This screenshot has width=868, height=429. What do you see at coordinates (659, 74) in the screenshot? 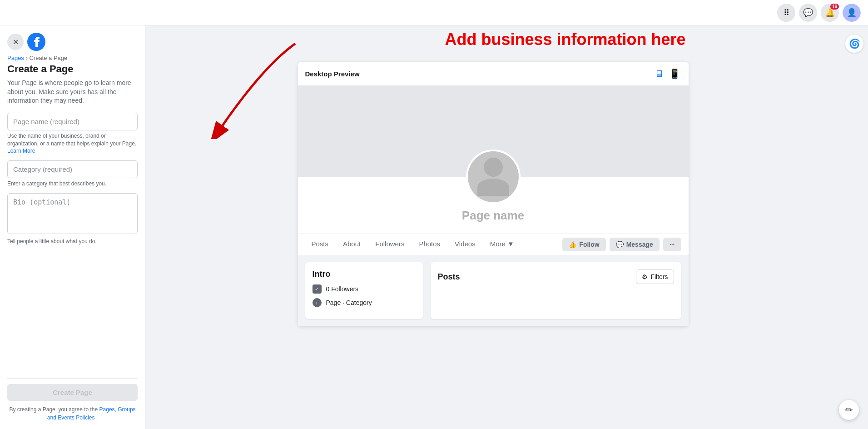
I see `desktop-view-button: 🖥` at bounding box center [659, 74].